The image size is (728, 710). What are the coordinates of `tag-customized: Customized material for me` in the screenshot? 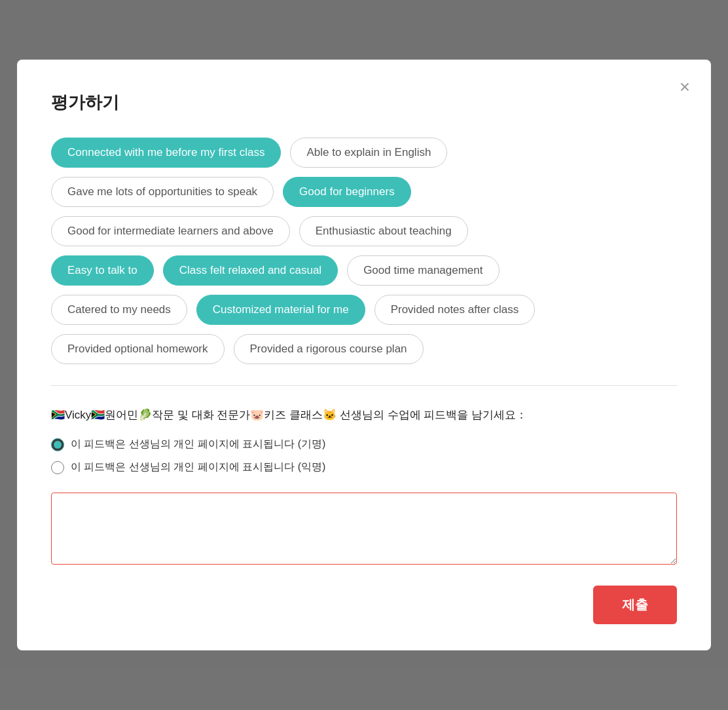 It's located at (281, 310).